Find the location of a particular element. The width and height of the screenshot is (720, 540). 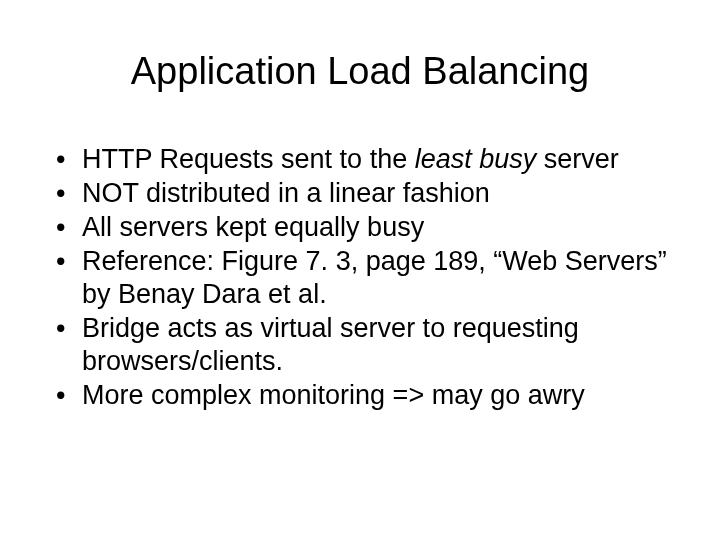

bullet-text-post: server is located at coordinates (578, 159).